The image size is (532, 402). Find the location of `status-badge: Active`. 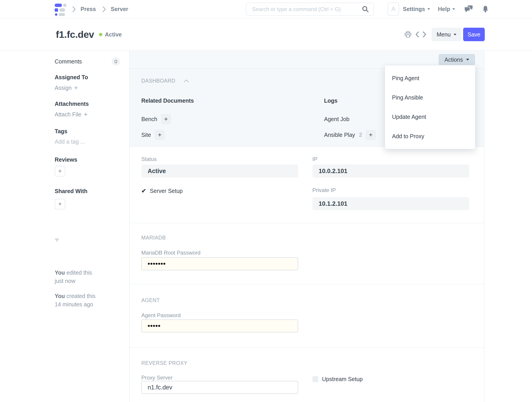

status-badge: Active is located at coordinates (113, 35).